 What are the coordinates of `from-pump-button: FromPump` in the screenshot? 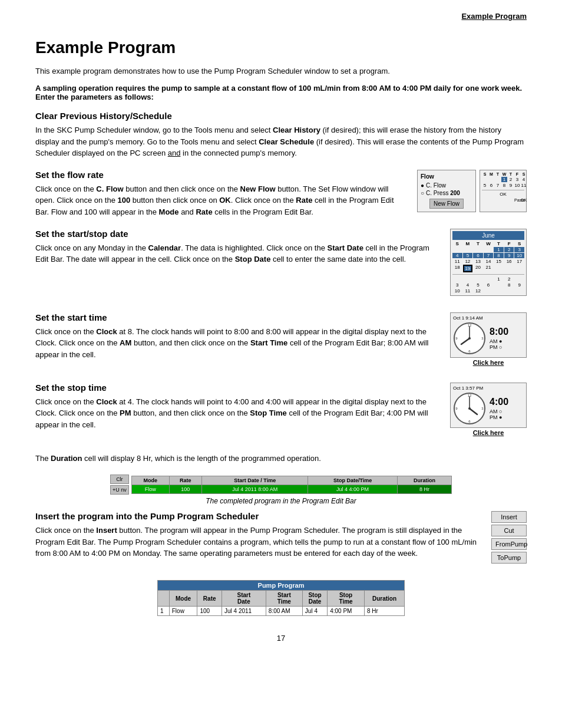 It's located at (509, 544).